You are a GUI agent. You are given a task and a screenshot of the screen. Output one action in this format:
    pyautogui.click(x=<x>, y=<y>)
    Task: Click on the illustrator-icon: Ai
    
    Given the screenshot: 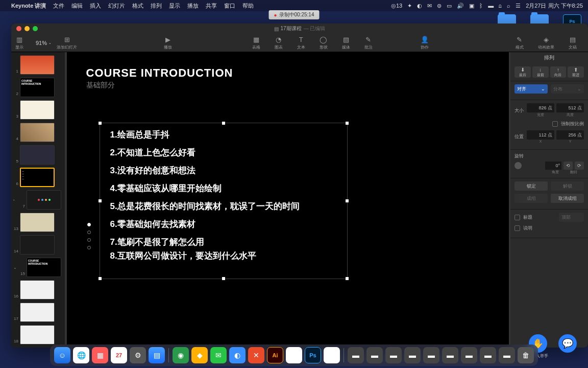 What is the action you would take?
    pyautogui.click(x=275, y=355)
    